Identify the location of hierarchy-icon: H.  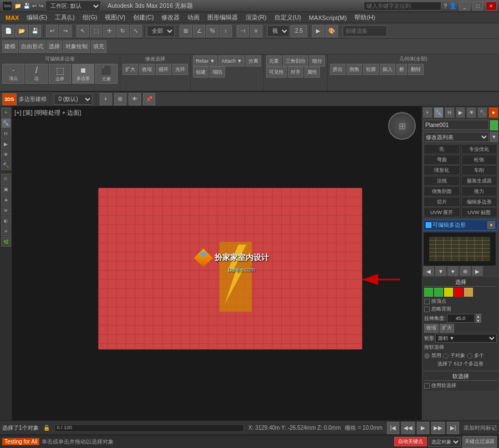
(6, 134).